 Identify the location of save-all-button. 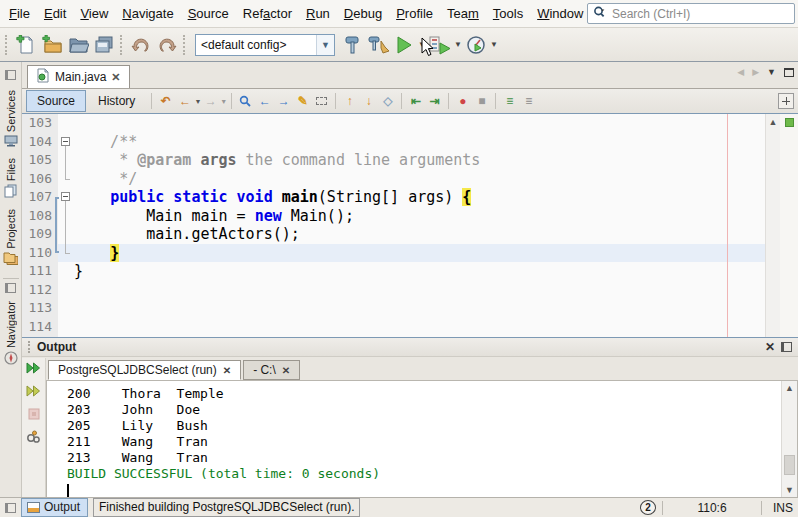
(104, 45).